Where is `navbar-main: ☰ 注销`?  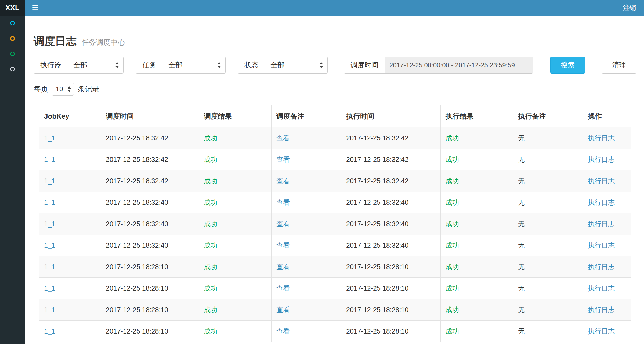
navbar-main: ☰ 注销 is located at coordinates (334, 8).